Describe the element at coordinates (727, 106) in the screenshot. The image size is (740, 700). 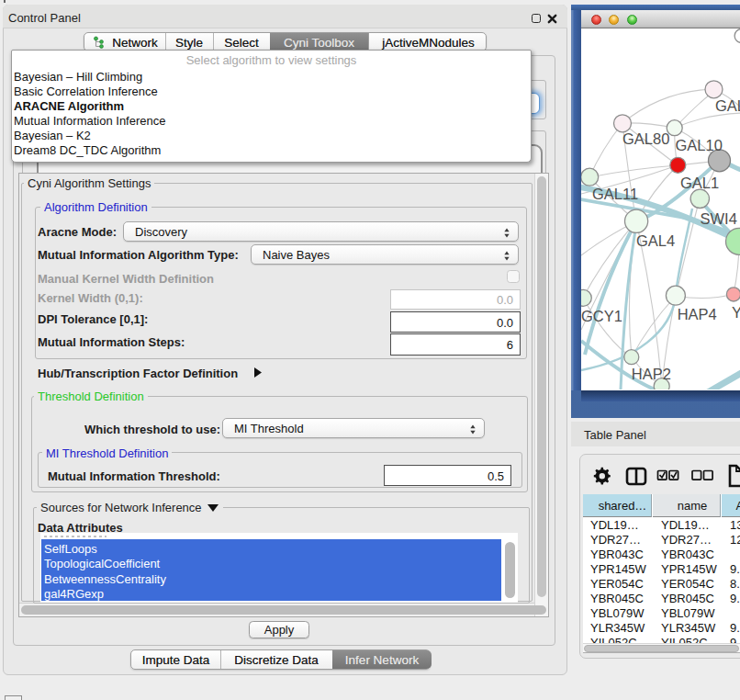
I see `svg-text: GAL7` at that location.